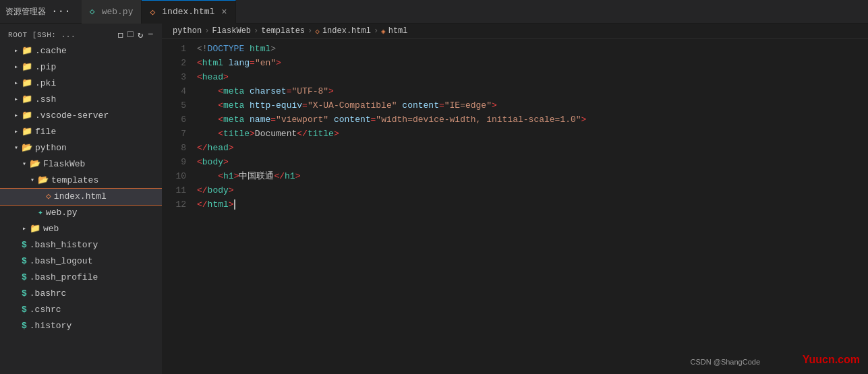  I want to click on code-line-8: </head>, so click(533, 148).